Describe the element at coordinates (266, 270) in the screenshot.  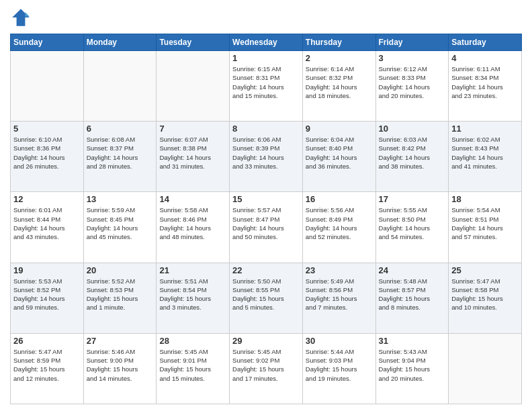
I see `day-number: 22` at that location.